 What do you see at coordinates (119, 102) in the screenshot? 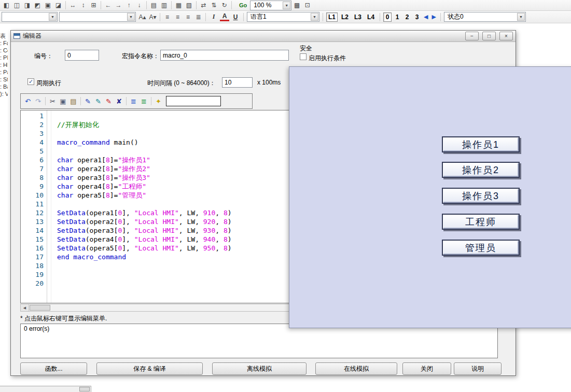
I see `stop-macro-icon: ✘` at bounding box center [119, 102].